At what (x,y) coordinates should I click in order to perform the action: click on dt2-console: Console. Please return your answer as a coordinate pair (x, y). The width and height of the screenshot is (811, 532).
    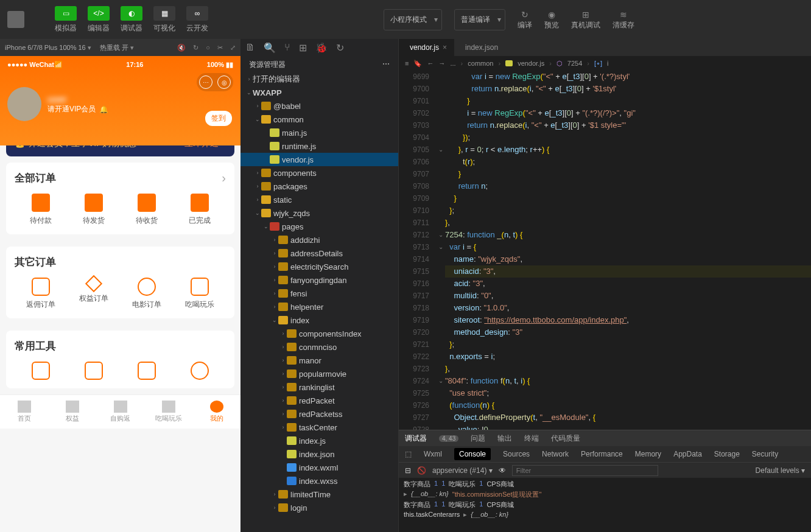
    Looking at the image, I should click on (472, 454).